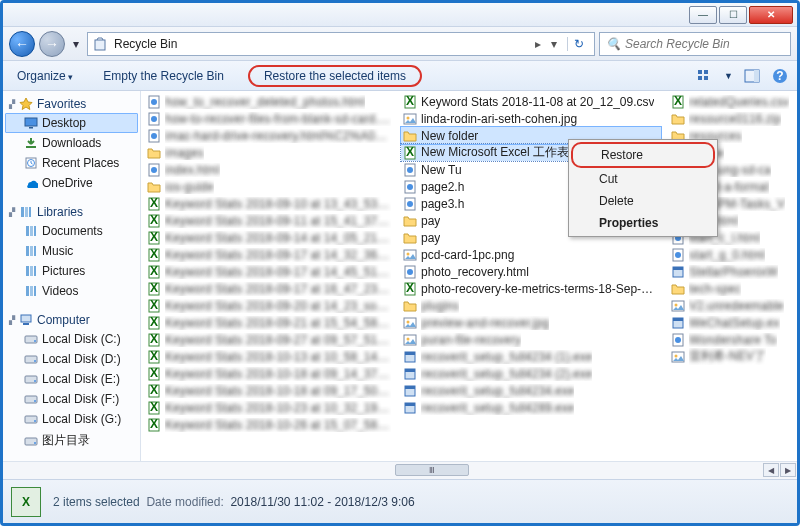 The image size is (800, 526). I want to click on nav-item: Desktop, so click(72, 123).